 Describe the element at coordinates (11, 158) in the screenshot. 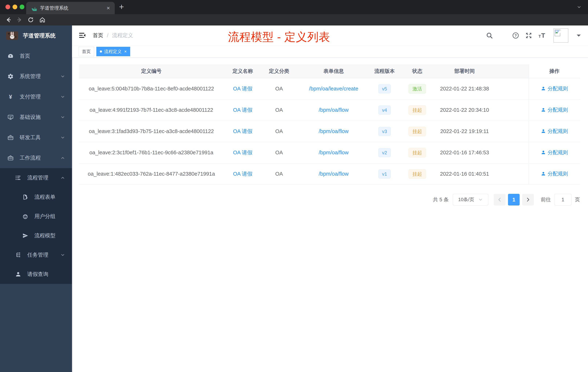

I see `briefcase-icon` at that location.